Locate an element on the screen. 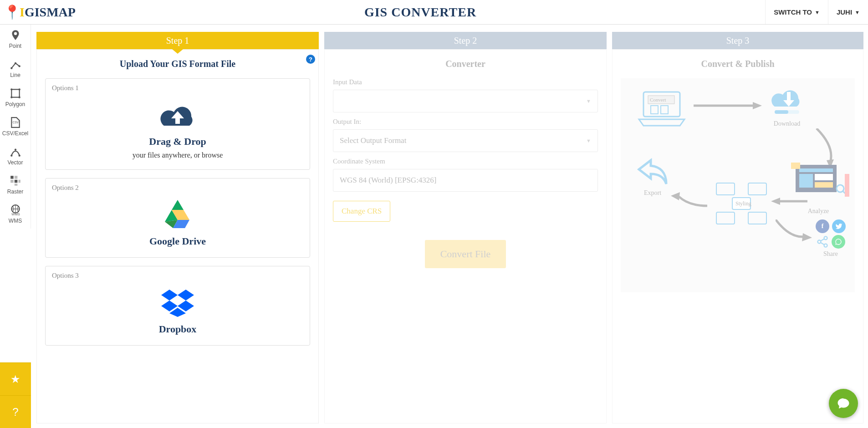  workflow-diagram: Convert Download Analyze is located at coordinates (738, 185).